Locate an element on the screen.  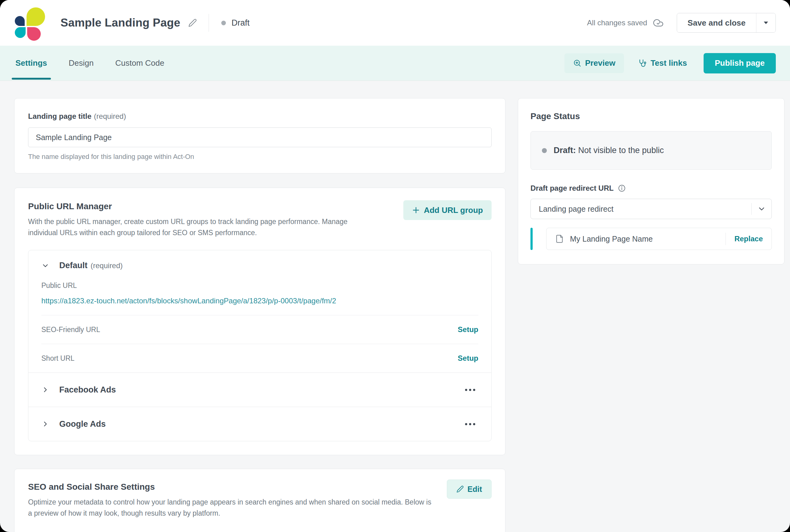
stethoscope-icon is located at coordinates (642, 63).